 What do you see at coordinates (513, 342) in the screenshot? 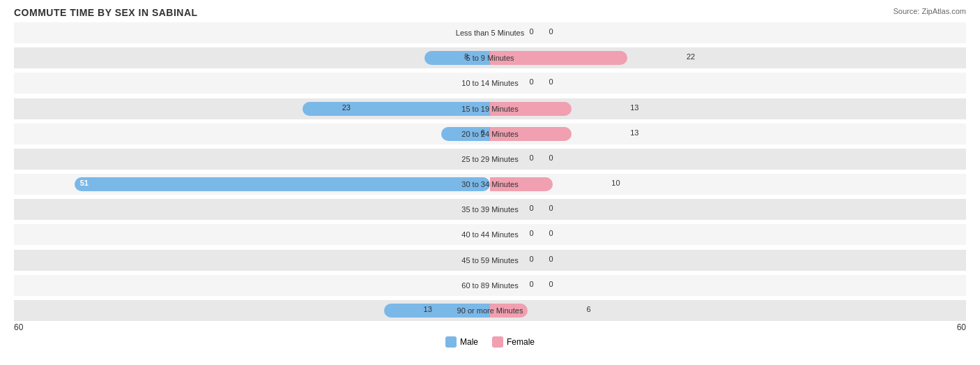
I see `legend-female: Female` at bounding box center [513, 342].